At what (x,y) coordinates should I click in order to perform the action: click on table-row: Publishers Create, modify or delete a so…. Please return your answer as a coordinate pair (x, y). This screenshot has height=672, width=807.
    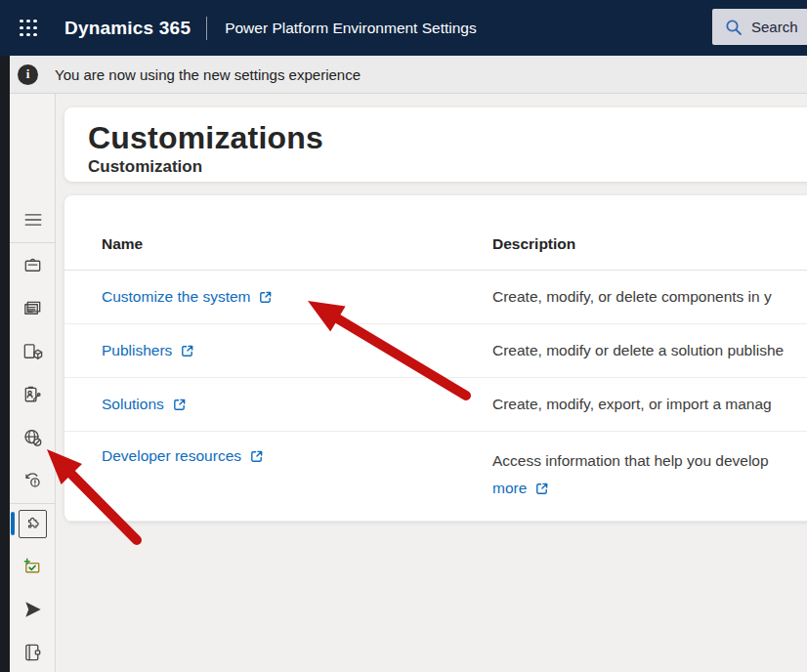
    Looking at the image, I should click on (436, 352).